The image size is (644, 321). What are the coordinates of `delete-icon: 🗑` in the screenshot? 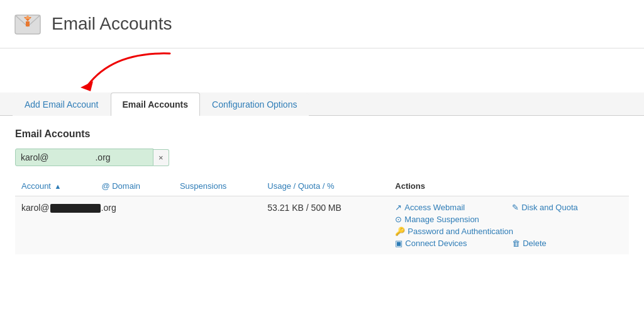 It's located at (516, 243).